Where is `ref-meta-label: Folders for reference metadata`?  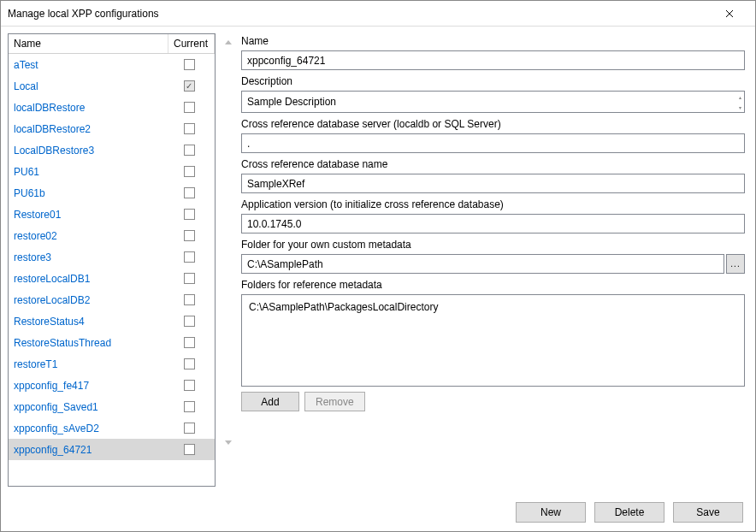
ref-meta-label: Folders for reference metadata is located at coordinates (493, 285).